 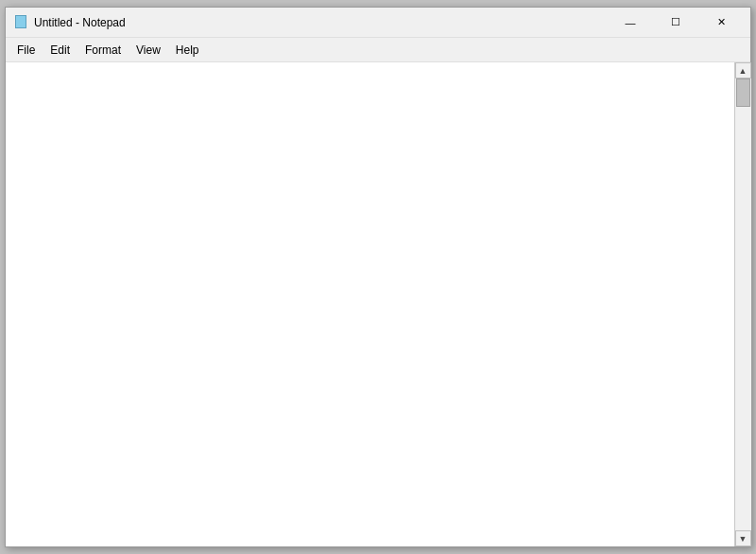 What do you see at coordinates (60, 50) in the screenshot?
I see `menu-edit: Edit` at bounding box center [60, 50].